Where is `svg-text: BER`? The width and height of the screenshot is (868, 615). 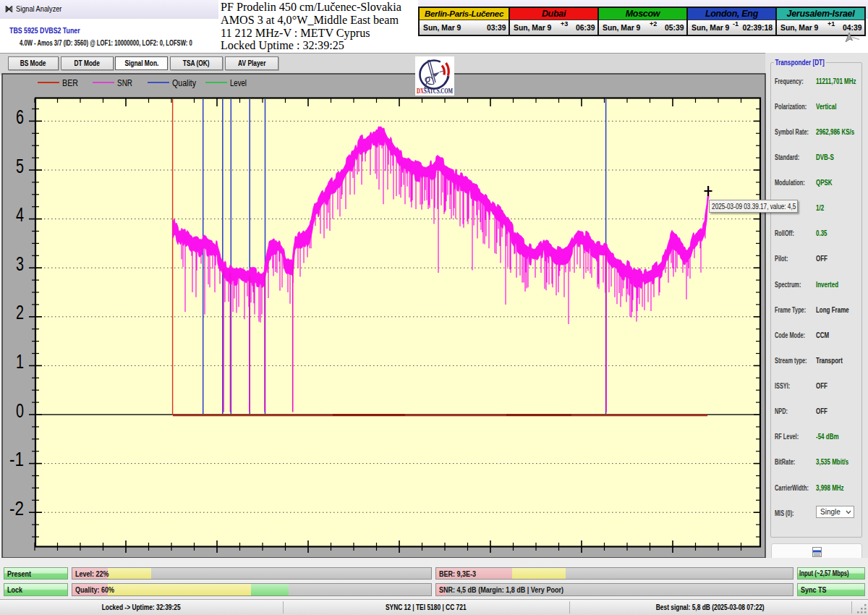 svg-text: BER is located at coordinates (70, 83).